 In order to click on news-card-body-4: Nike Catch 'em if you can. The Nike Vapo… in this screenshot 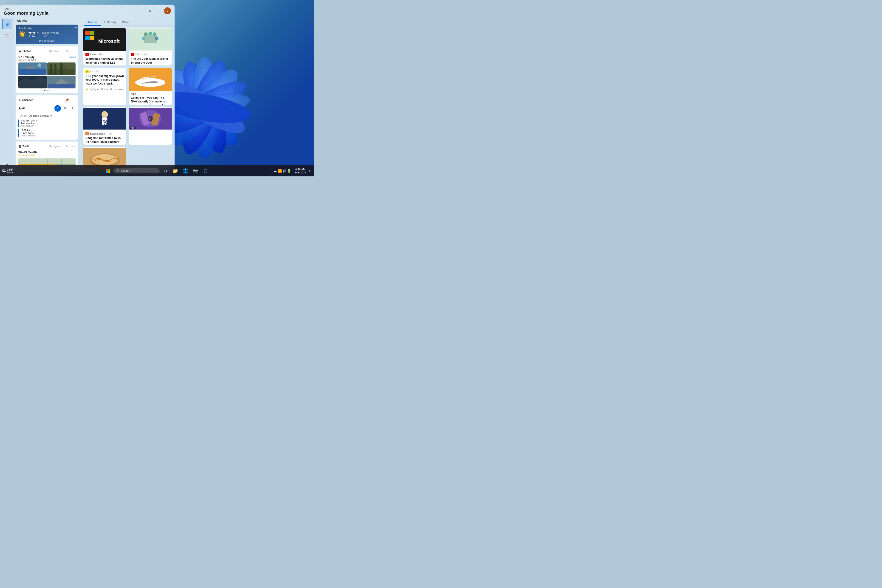, I will do `click(150, 98)`.